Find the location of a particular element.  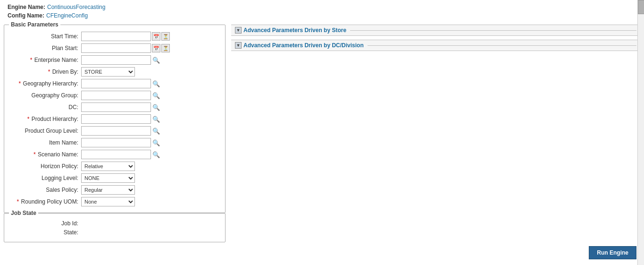

product-hierarchy-input is located at coordinates (116, 119).